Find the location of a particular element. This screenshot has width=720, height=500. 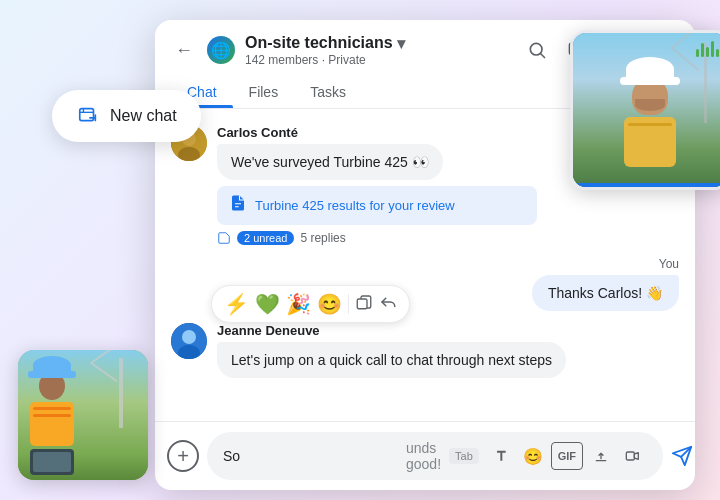

back-button: ← is located at coordinates (184, 50).